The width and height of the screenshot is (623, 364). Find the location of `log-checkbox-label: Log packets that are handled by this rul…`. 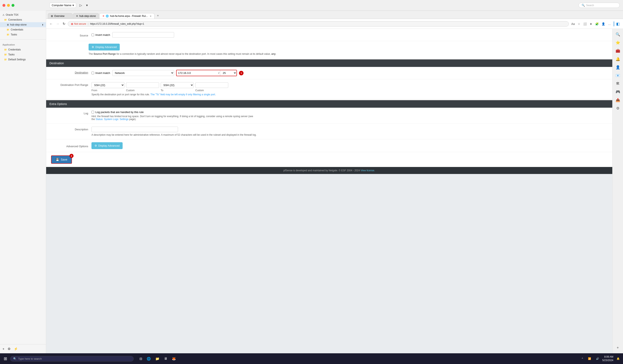

log-checkbox-label: Log packets that are handled by this rul… is located at coordinates (120, 112).